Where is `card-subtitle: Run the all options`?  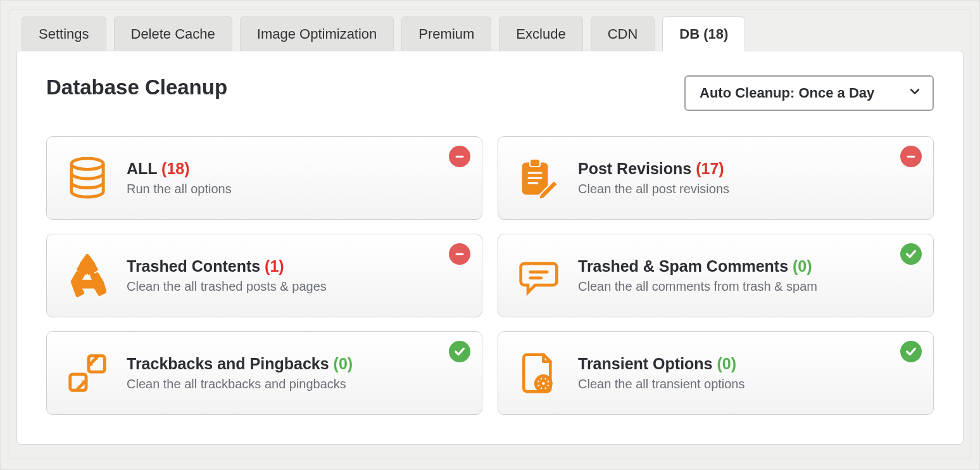
card-subtitle: Run the all options is located at coordinates (179, 189).